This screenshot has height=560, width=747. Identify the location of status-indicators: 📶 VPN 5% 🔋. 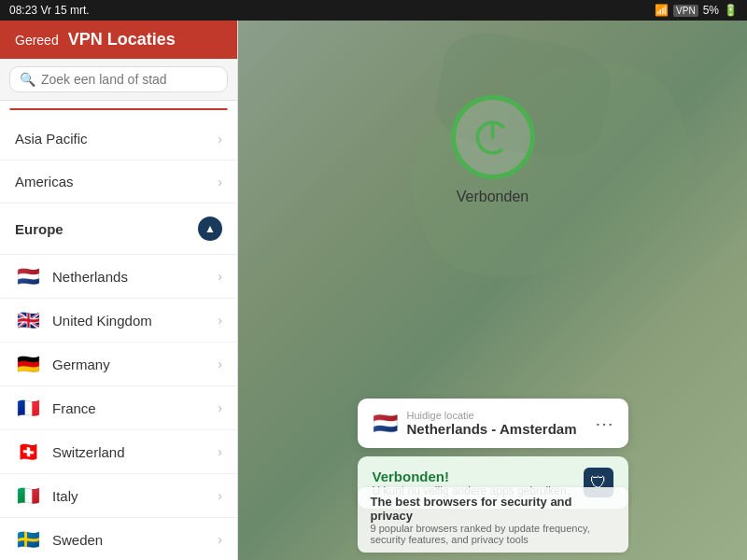
(697, 10).